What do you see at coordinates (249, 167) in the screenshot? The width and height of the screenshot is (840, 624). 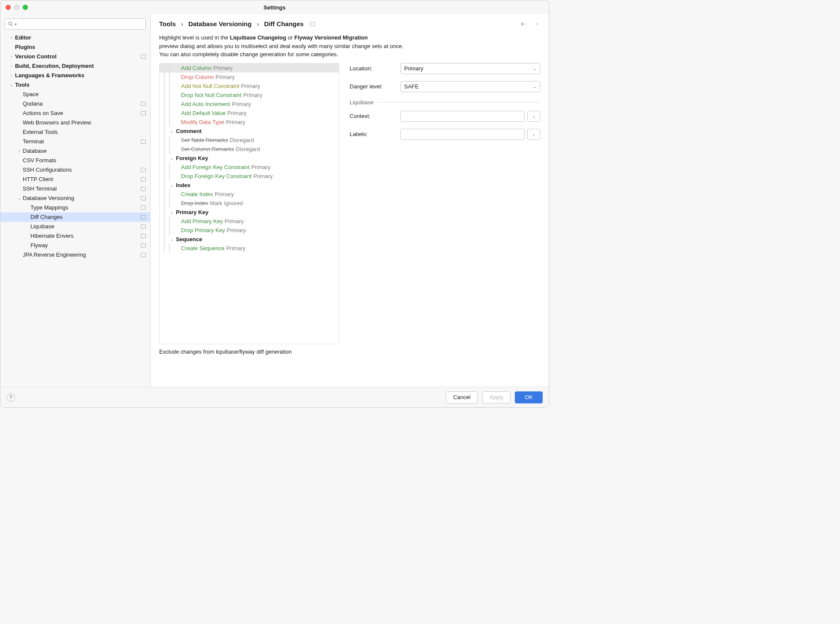 I see `tree-item: Add Foreign Key ConstraintPrimary` at bounding box center [249, 167].